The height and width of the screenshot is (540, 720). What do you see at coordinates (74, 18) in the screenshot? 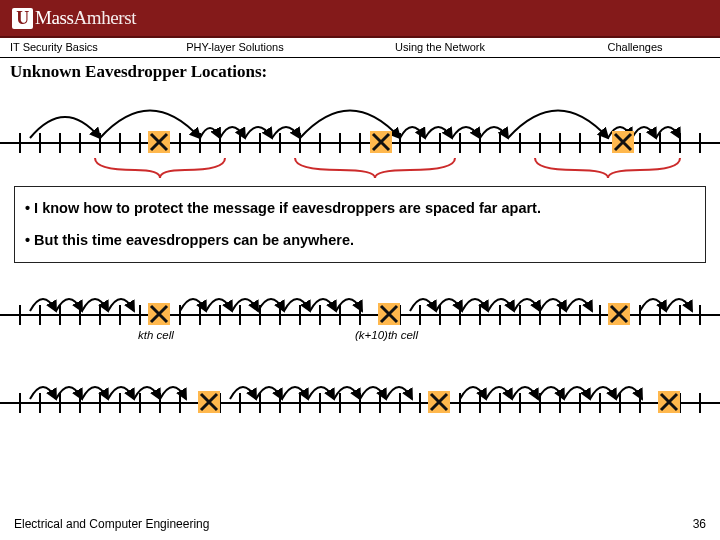
I see `umass-logo: U Mass Amherst` at bounding box center [74, 18].